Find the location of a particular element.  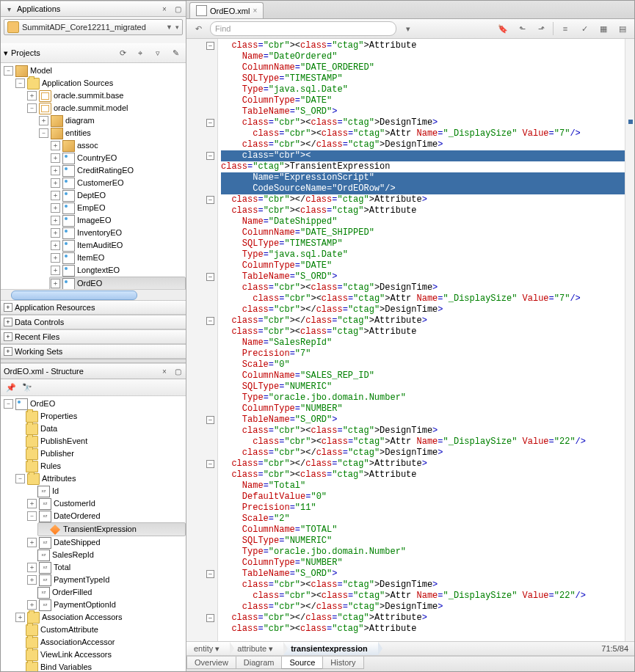

struct-viewlink accessors: ViewLink Accessors is located at coordinates (100, 654).